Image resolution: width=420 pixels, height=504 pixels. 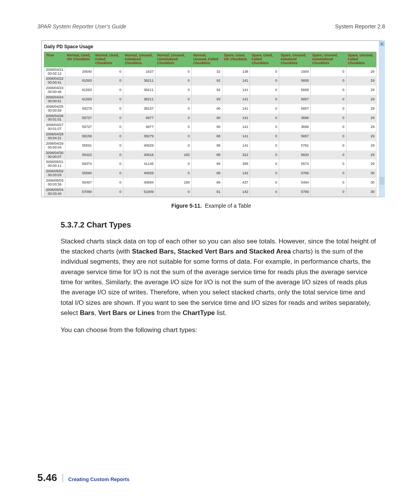 I want to click on figure-caption: Figure 5-11. Example of a Table, so click(x=211, y=206).